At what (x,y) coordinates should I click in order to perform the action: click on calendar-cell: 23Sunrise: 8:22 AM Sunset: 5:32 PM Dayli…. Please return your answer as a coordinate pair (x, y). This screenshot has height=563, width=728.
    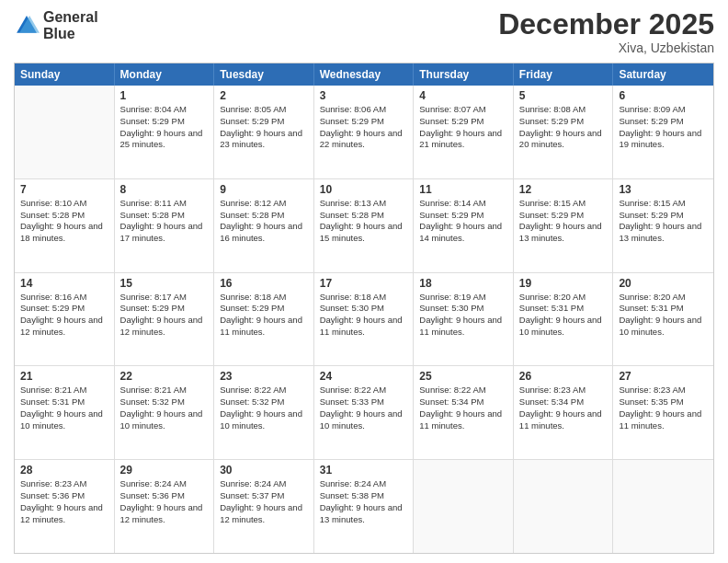
    Looking at the image, I should click on (265, 412).